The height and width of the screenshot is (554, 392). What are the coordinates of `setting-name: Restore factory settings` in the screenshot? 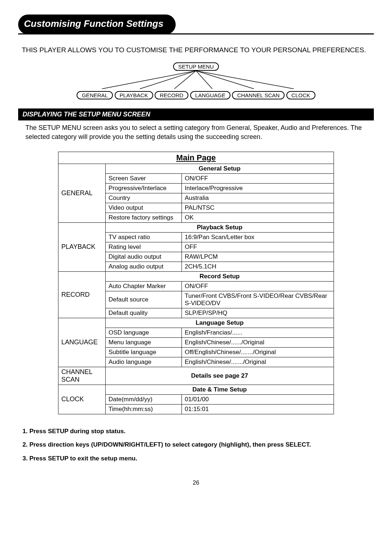 It's located at (144, 218).